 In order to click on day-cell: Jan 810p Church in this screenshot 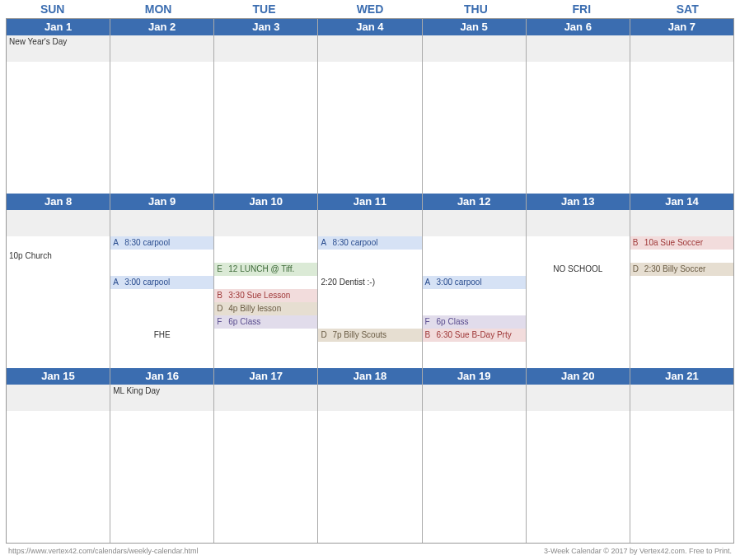, I will do `click(59, 281)`.